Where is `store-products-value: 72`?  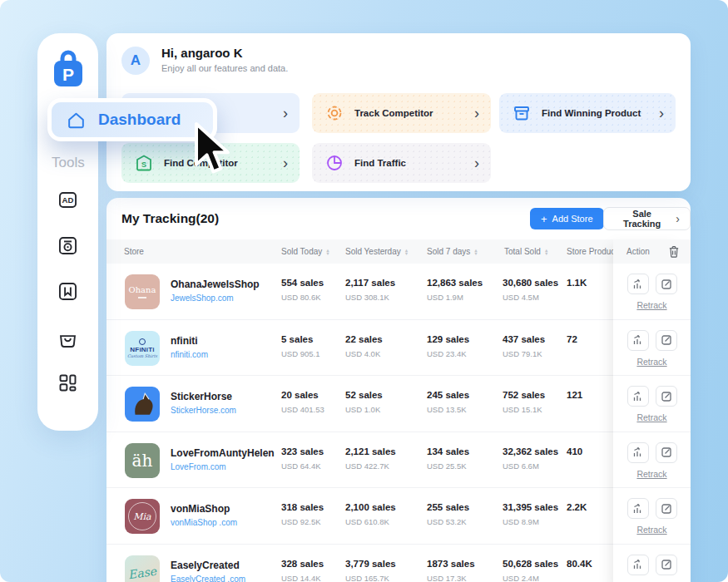
store-products-value: 72 is located at coordinates (572, 339).